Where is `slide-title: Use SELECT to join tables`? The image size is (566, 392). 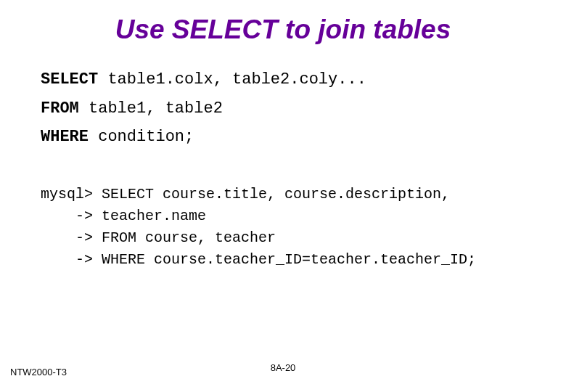
slide-title: Use SELECT to join tables is located at coordinates (283, 30).